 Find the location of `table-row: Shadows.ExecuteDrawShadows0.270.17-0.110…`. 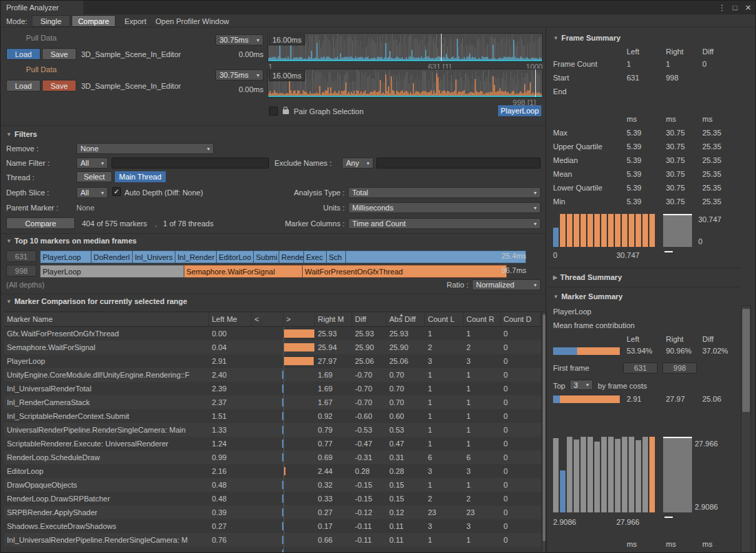

table-row: Shadows.ExecuteDrawShadows0.270.17-0.110… is located at coordinates (272, 526).